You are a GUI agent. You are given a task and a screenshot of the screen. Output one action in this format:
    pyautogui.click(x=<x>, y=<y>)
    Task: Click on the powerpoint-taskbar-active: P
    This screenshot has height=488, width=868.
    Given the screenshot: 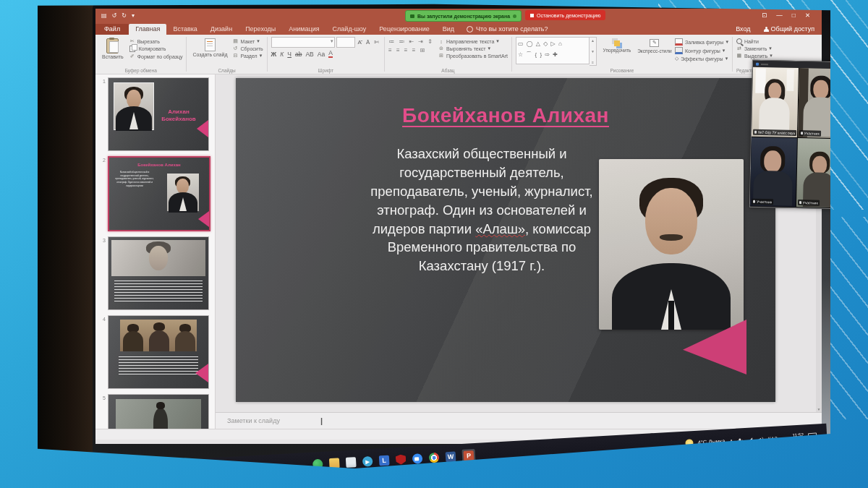 What is the action you would take?
    pyautogui.click(x=469, y=455)
    